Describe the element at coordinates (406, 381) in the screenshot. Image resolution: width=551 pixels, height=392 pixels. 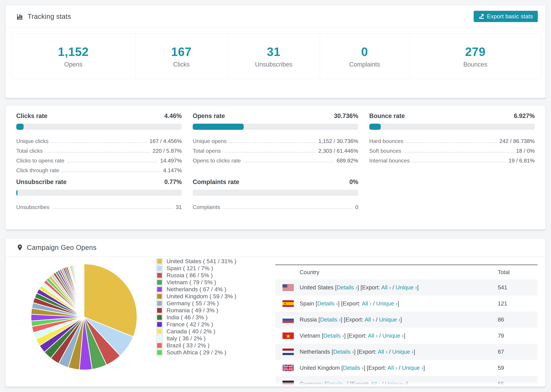
I see `geo-table-row-de: Germany [Details ›] [Export: All › / Uni…` at that location.